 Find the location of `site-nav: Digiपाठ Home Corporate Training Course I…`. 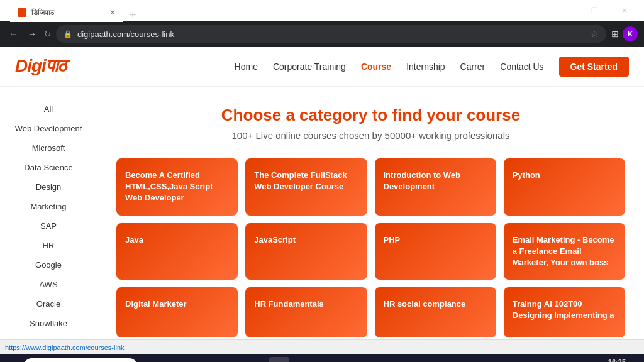

site-nav: Digiपाठ Home Corporate Training Course I… is located at coordinates (322, 67).